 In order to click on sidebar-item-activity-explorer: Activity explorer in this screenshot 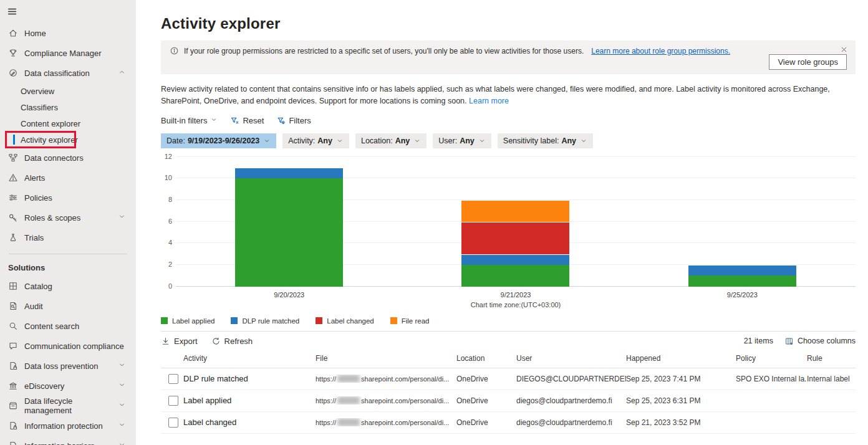, I will do `click(68, 140)`.